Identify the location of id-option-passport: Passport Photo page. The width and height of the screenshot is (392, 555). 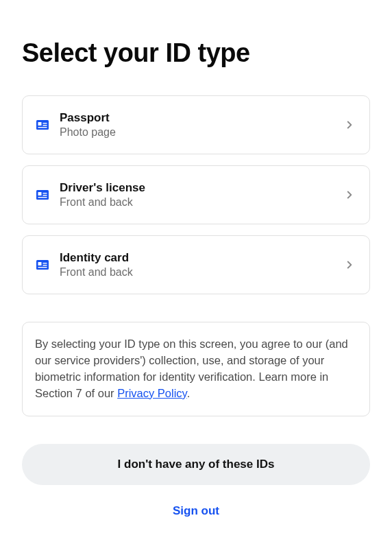
(196, 125).